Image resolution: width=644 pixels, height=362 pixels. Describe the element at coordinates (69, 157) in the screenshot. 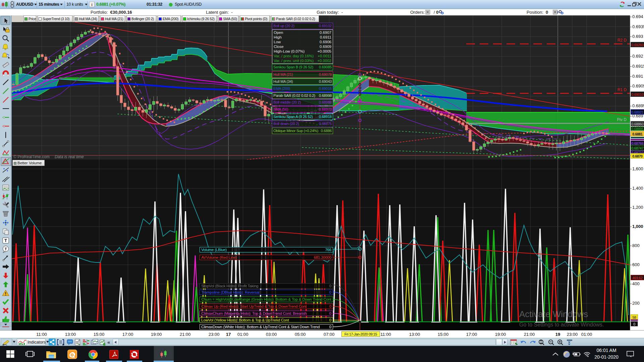

I see `svg-text: Data is real time` at that location.